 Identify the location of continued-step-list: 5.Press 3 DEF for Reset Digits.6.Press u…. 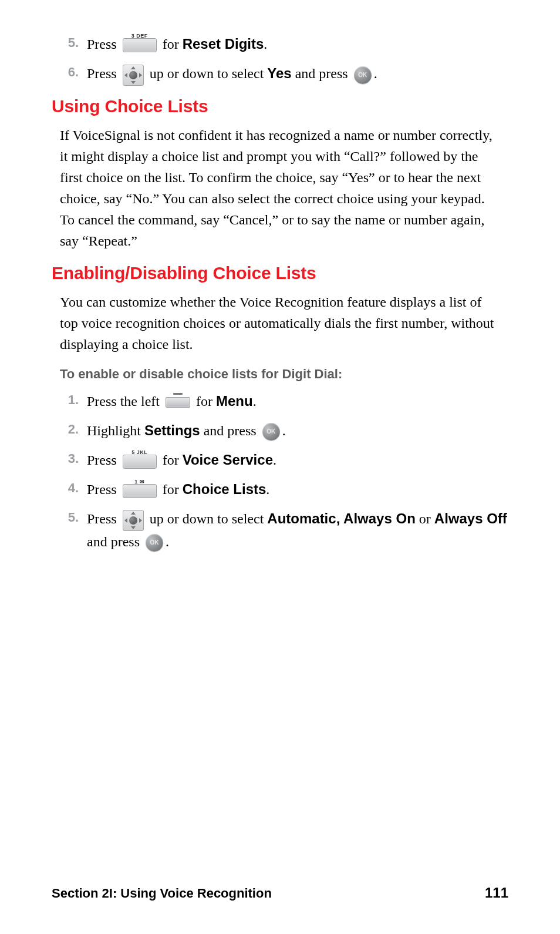
(280, 59).